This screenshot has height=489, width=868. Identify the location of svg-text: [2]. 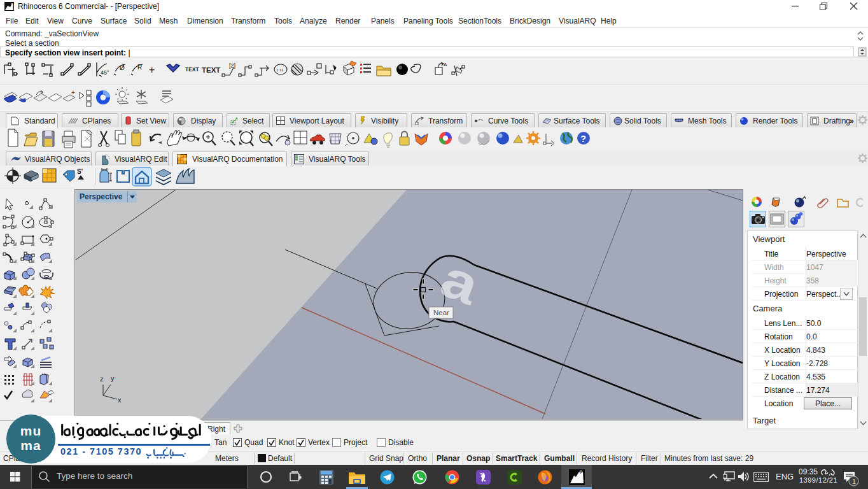
(232, 66).